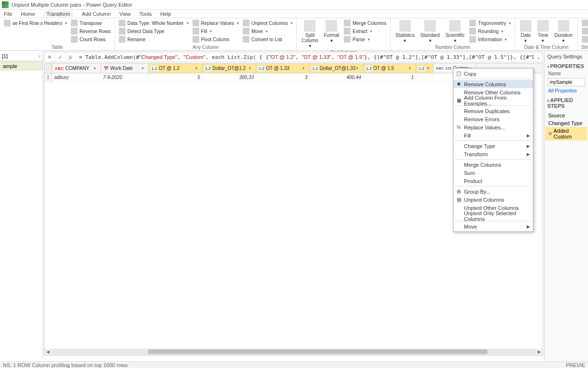  I want to click on menu-transform: Transform▶, so click(493, 154).